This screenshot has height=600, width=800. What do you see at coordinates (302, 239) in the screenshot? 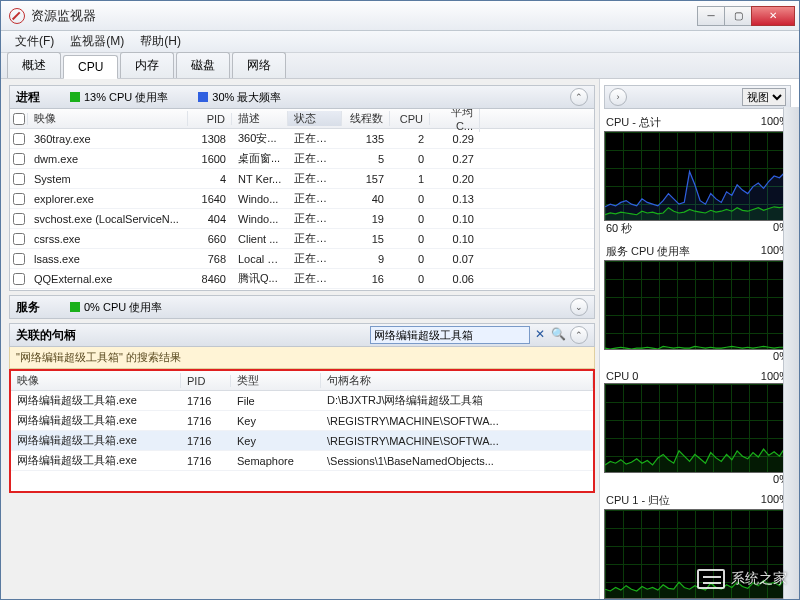
I see `table-row: csrss.exe 660 Client ... 正在运行 15 0 0.10` at bounding box center [302, 239].